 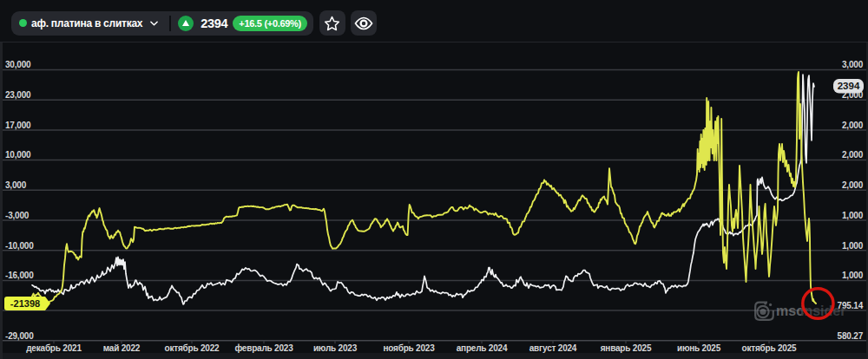 I want to click on svg-text: октябрь 2022, so click(x=193, y=349).